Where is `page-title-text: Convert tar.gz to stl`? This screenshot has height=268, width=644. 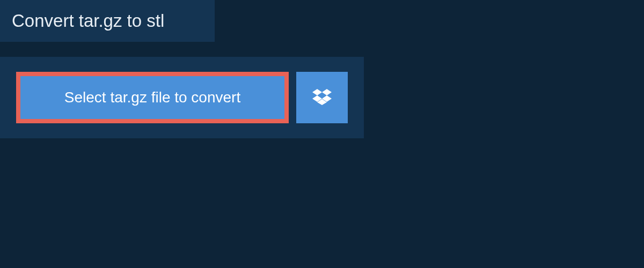
page-title-text: Convert tar.gz to stl is located at coordinates (88, 20).